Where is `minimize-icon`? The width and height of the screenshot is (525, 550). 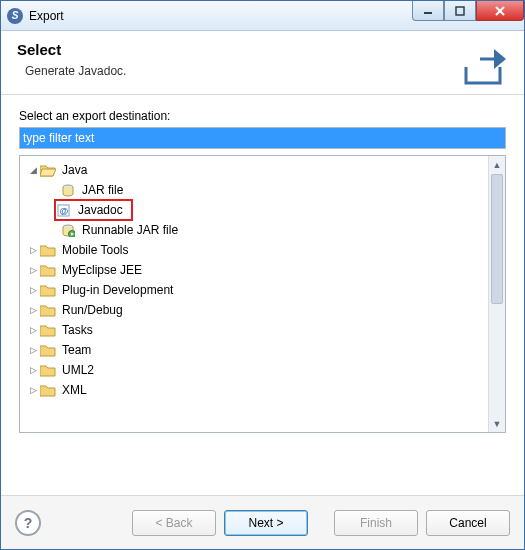 minimize-icon is located at coordinates (428, 11).